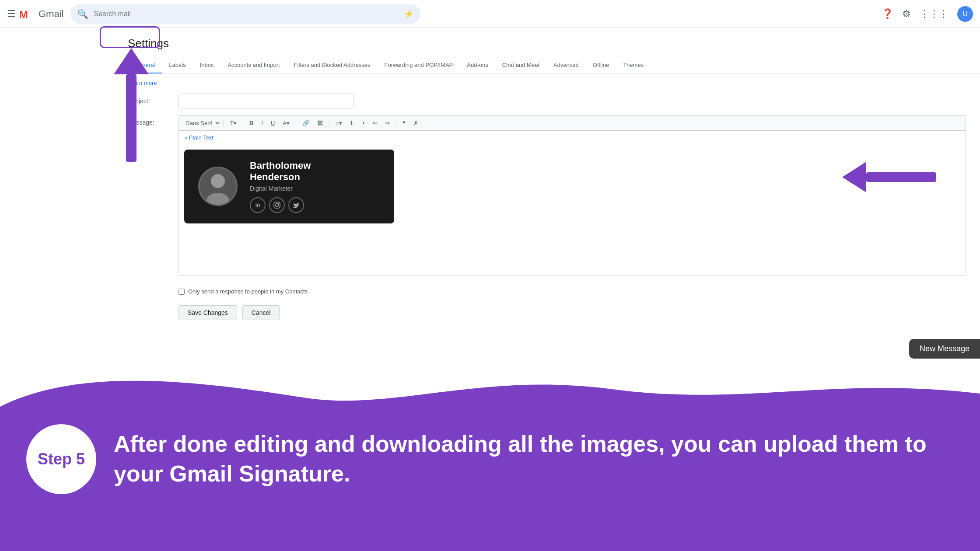  I want to click on subject-row: Subject:, so click(547, 101).